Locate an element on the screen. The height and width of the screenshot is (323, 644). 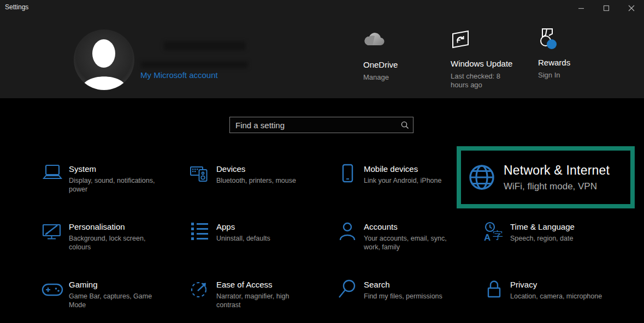
tile-subtitle: Find my files, permissions is located at coordinates (412, 296).